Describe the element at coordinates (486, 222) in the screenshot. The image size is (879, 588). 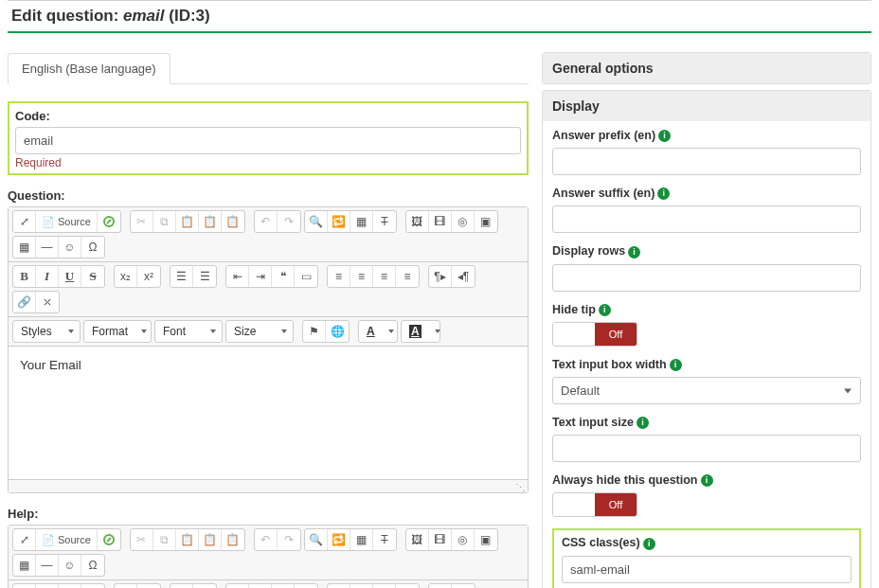
I see `iframe-icon: ▣` at that location.